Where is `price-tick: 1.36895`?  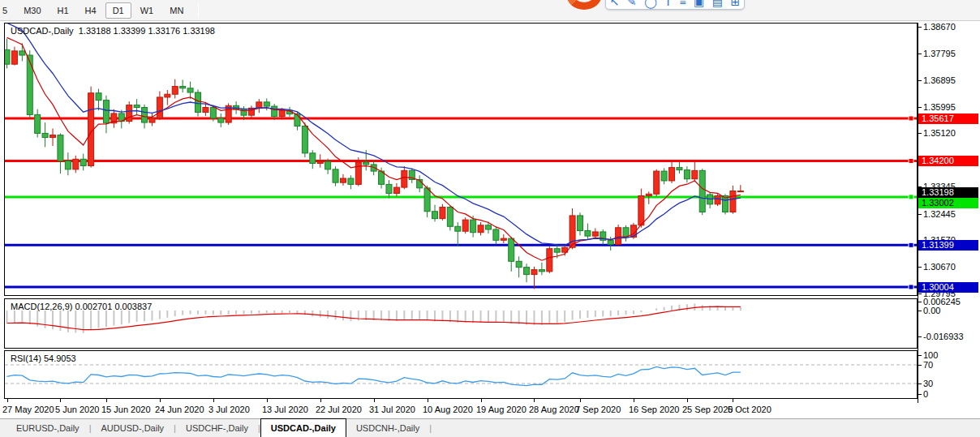
price-tick: 1.36895 is located at coordinates (951, 81).